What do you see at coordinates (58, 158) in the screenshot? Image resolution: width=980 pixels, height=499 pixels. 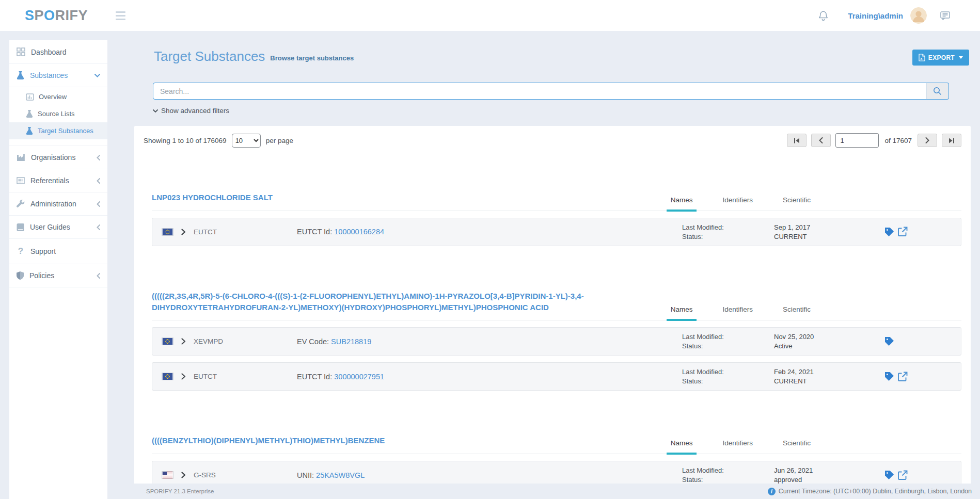 I see `sidebar-item-organisations: Organisations` at bounding box center [58, 158].